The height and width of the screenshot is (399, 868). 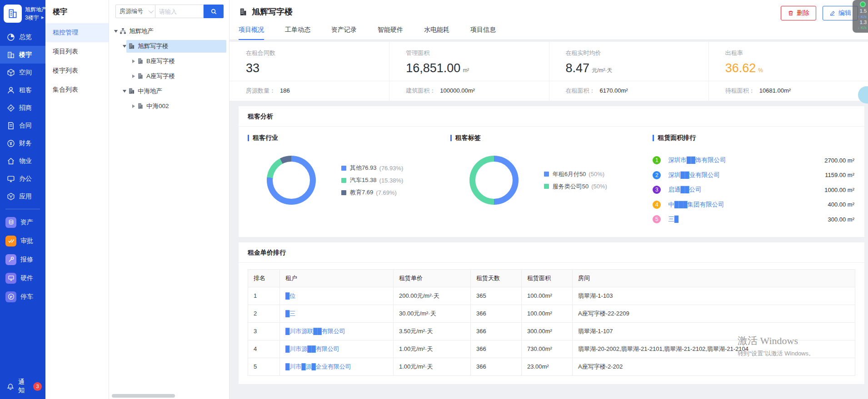 I want to click on legend-label: 其他76.93, so click(x=364, y=168).